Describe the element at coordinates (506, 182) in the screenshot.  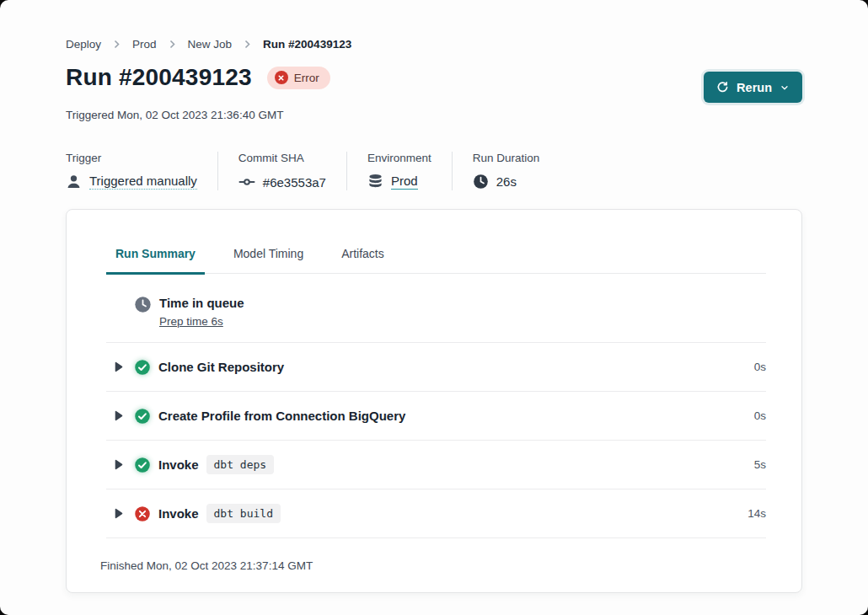
I see `run-duration-value: 26s` at that location.